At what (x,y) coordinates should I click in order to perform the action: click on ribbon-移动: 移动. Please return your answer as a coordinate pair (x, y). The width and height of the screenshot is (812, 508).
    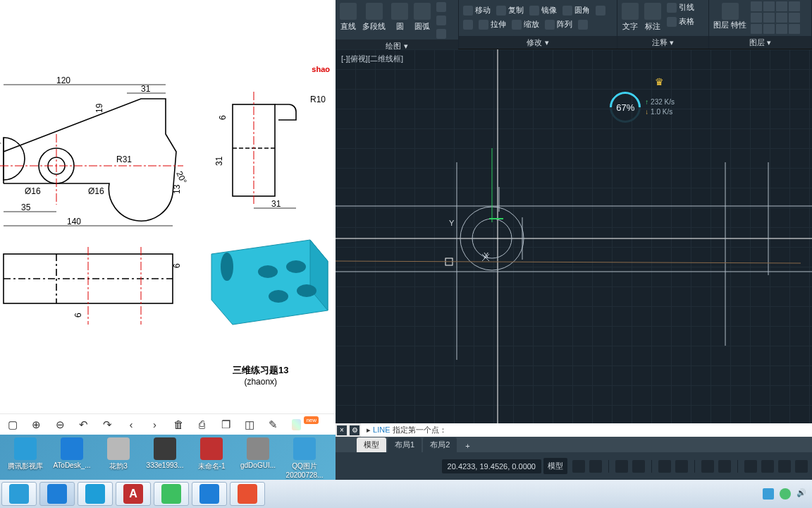
    Looking at the image, I should click on (476, 10).